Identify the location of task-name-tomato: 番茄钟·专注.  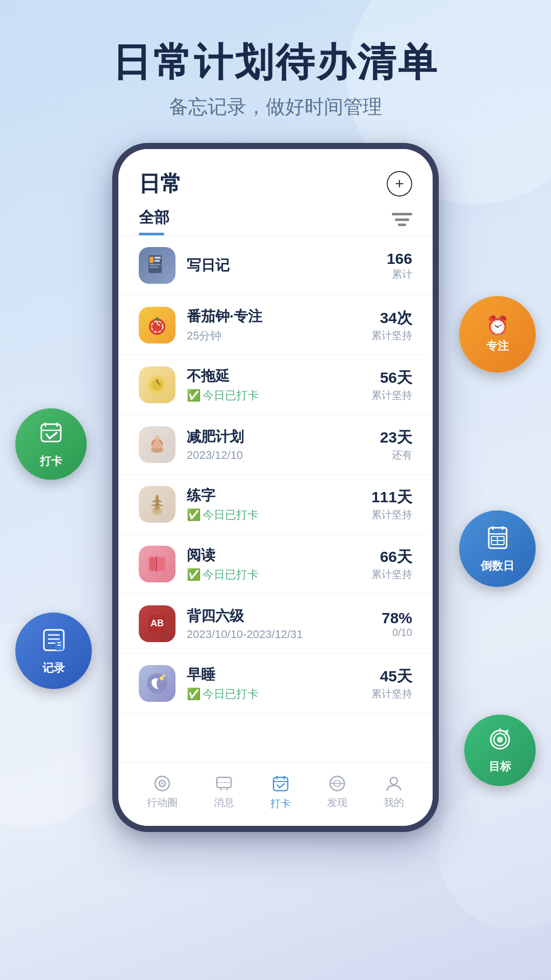
(273, 316).